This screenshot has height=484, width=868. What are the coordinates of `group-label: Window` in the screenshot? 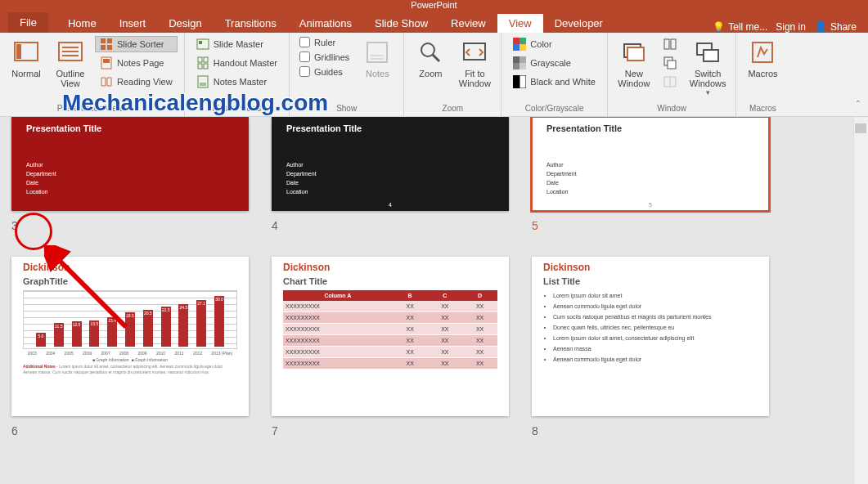 It's located at (672, 108).